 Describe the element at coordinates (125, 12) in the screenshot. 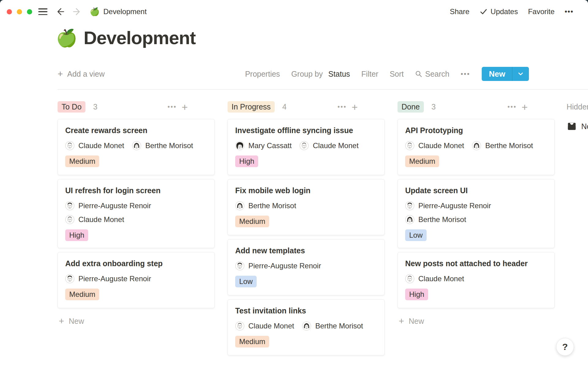

I see `breadcrumb-label: Development` at that location.